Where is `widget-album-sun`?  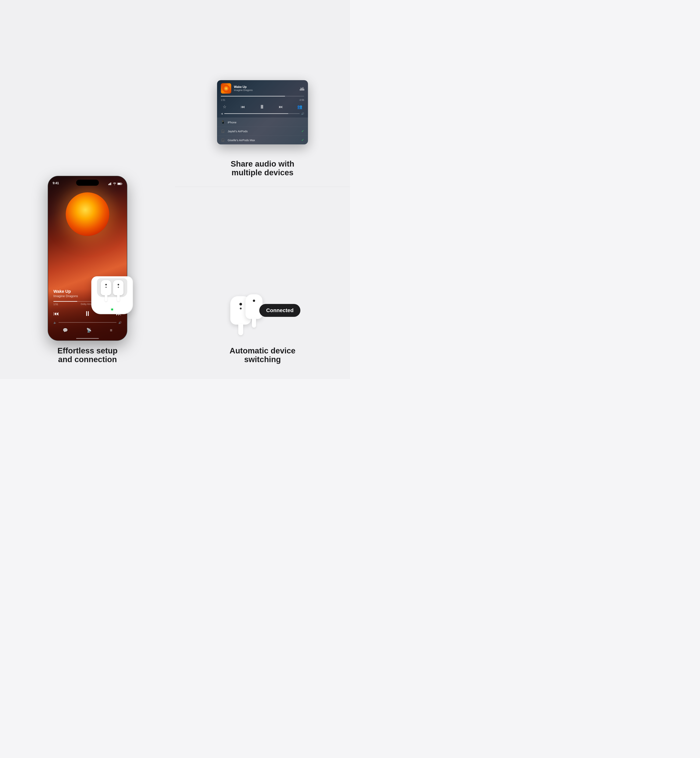
widget-album-sun is located at coordinates (226, 89).